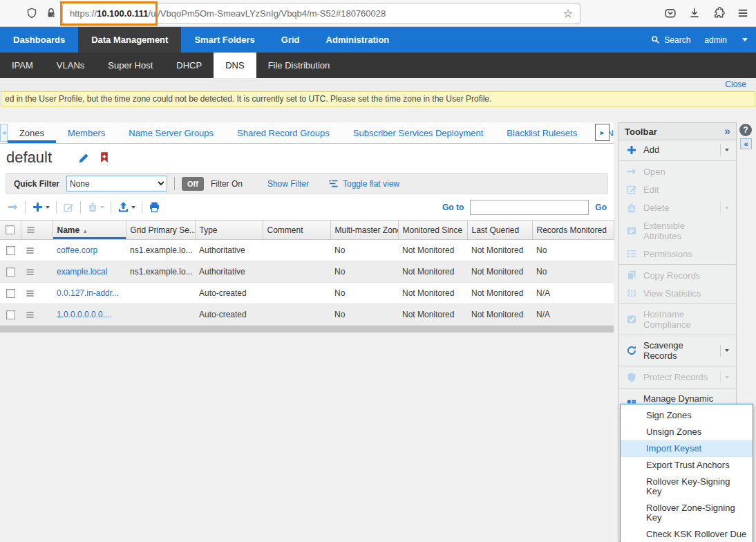  What do you see at coordinates (632, 319) in the screenshot?
I see `checkbox-check-icon` at bounding box center [632, 319].